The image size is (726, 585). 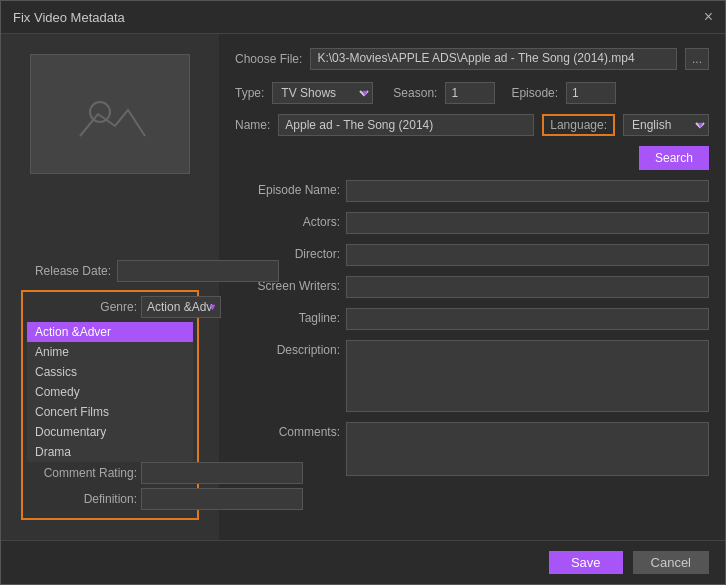 I want to click on definition-row: Definition:, so click(x=110, y=499).